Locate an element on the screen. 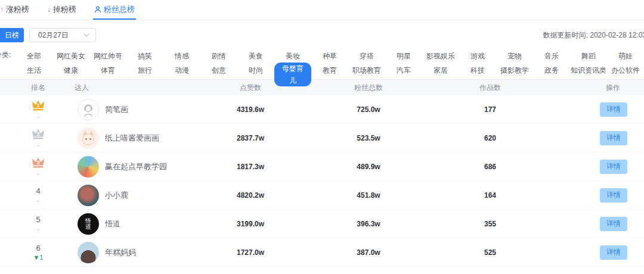  filter-item: 健康 is located at coordinates (71, 70).